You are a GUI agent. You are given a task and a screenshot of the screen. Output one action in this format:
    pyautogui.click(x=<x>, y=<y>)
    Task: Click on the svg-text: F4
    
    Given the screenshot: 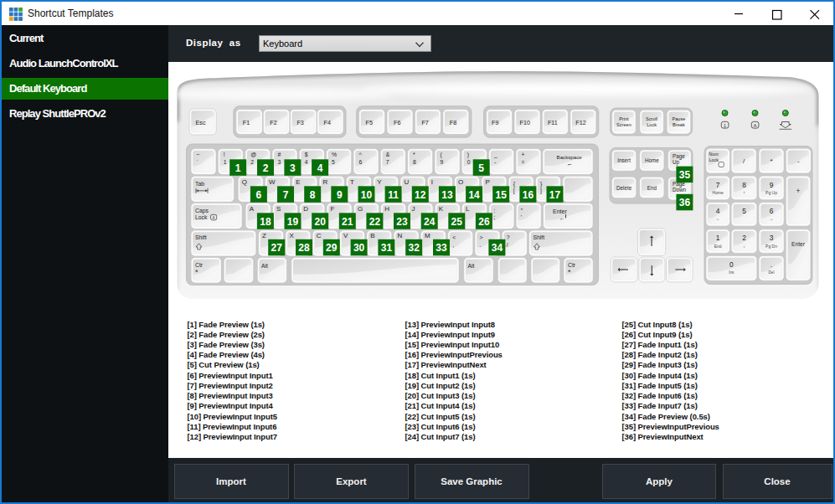 What is the action you would take?
    pyautogui.click(x=327, y=122)
    